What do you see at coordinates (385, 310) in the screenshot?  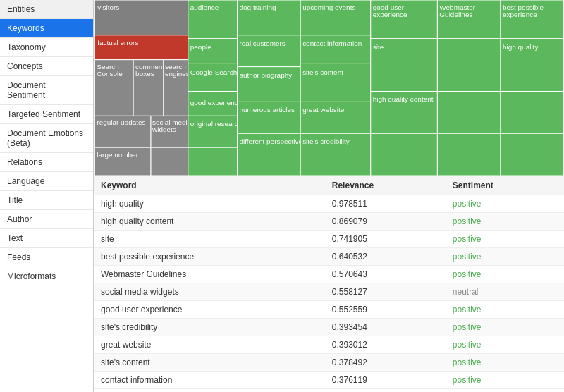 I see `relevance-cell: 0.552559` at bounding box center [385, 310].